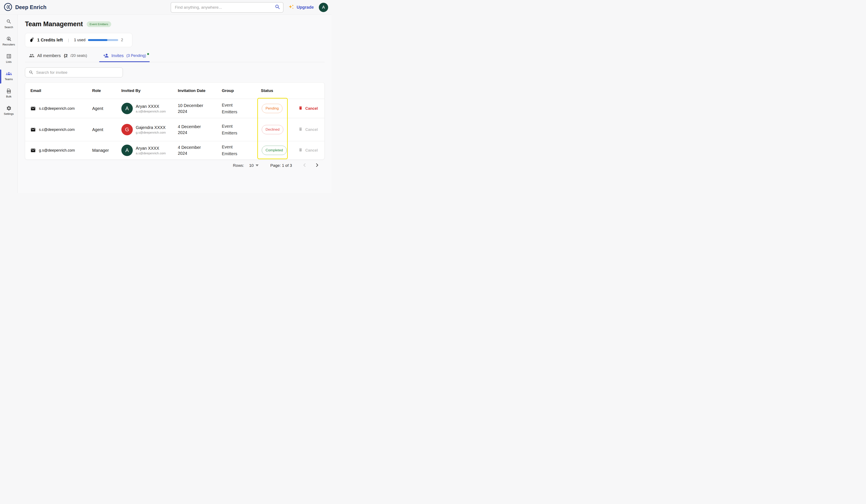  What do you see at coordinates (324, 8) in the screenshot?
I see `user-avatar: A` at bounding box center [324, 8].